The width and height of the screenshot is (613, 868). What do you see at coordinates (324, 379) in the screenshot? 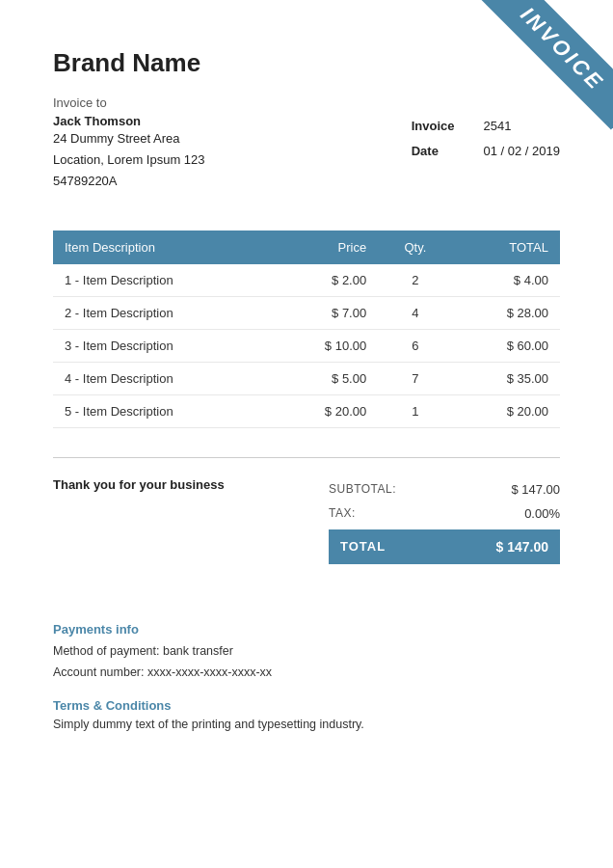
I see `row-price: $ 5.00` at bounding box center [324, 379].